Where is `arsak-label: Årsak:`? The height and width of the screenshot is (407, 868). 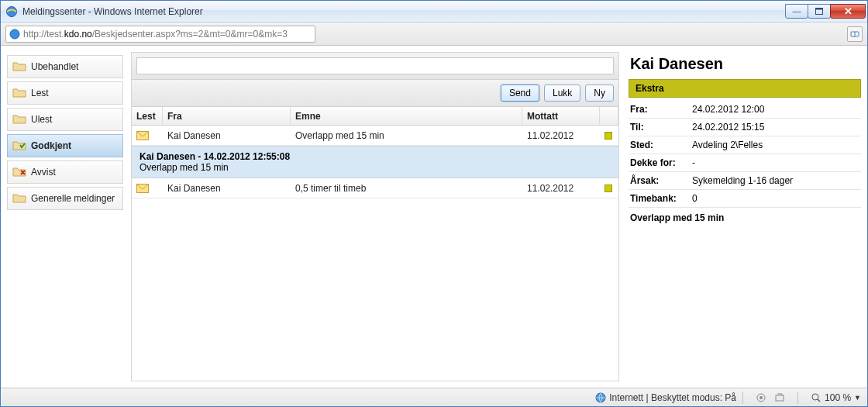
arsak-label: Årsak: is located at coordinates (661, 181).